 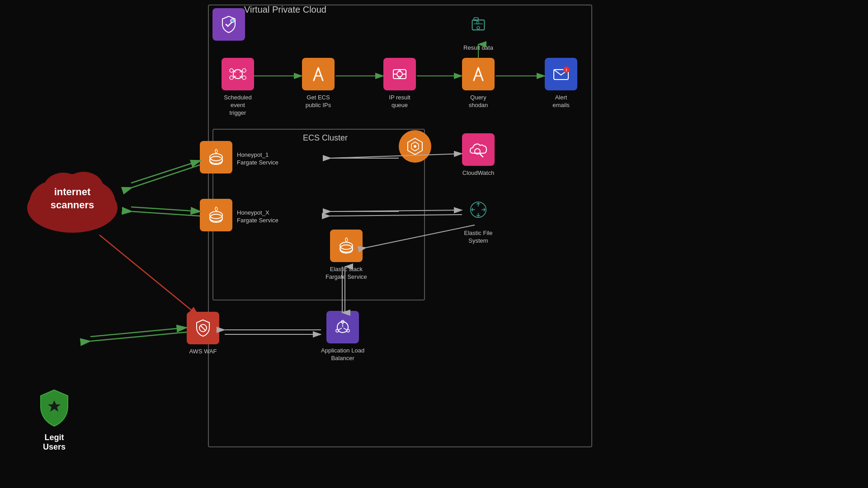 What do you see at coordinates (478, 84) in the screenshot?
I see `query-shodan-icon-box: Queryshodan` at bounding box center [478, 84].